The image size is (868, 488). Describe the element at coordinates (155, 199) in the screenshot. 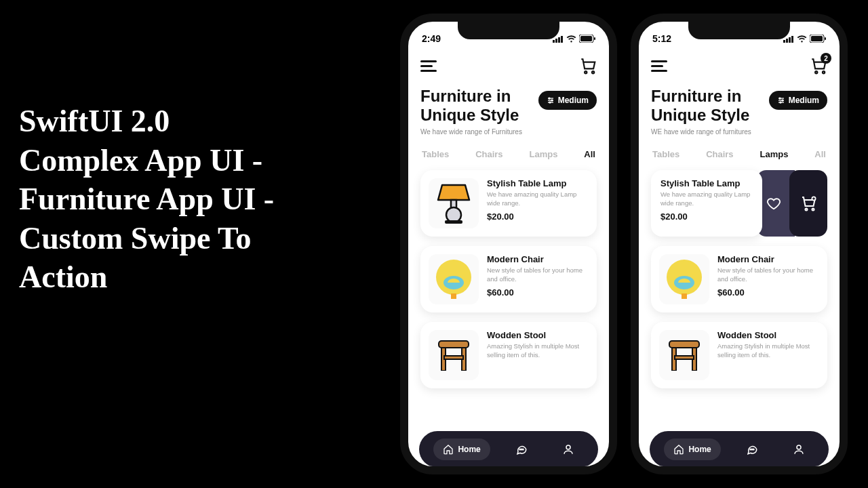

I see `hero-title: SwiftUI 2.0 Complex App UI - Furniture A…` at that location.